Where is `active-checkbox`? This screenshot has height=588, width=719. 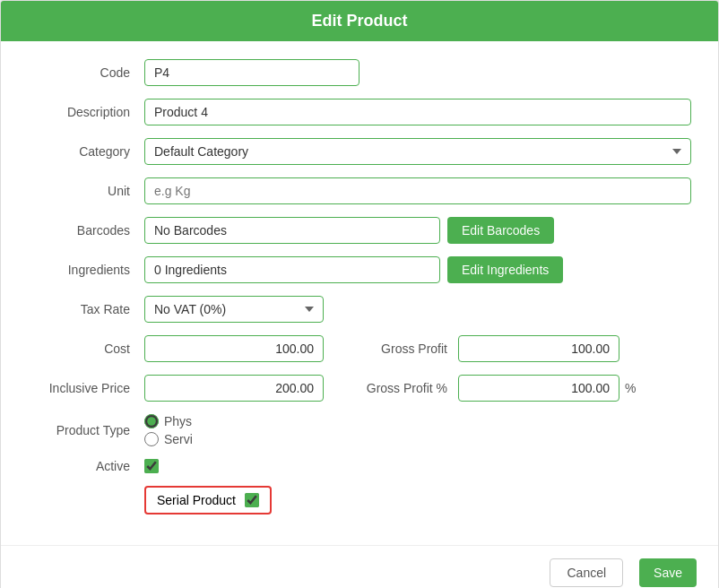 active-checkbox is located at coordinates (152, 466).